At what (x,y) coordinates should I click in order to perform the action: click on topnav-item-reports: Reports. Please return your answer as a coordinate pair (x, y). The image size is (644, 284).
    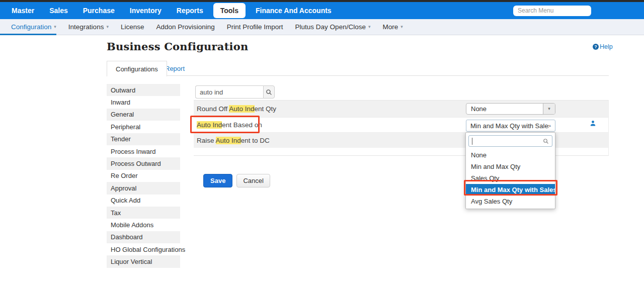
    Looking at the image, I should click on (190, 11).